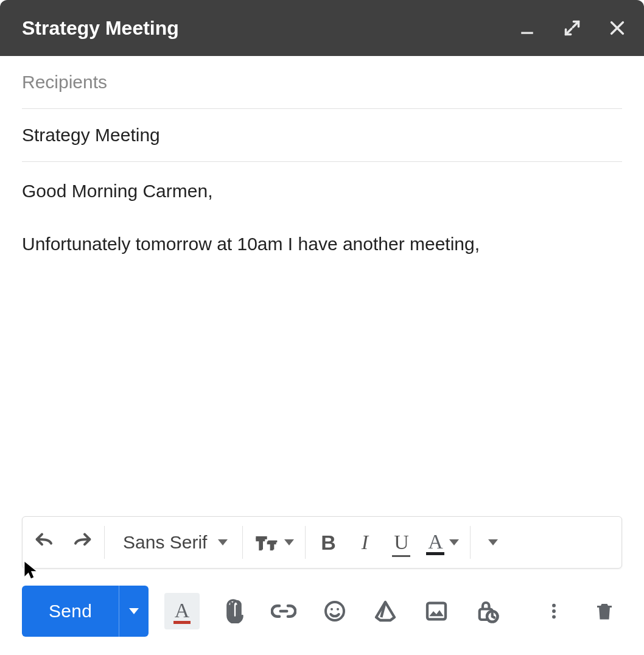  I want to click on bottom-bar: Send A, so click(322, 615).